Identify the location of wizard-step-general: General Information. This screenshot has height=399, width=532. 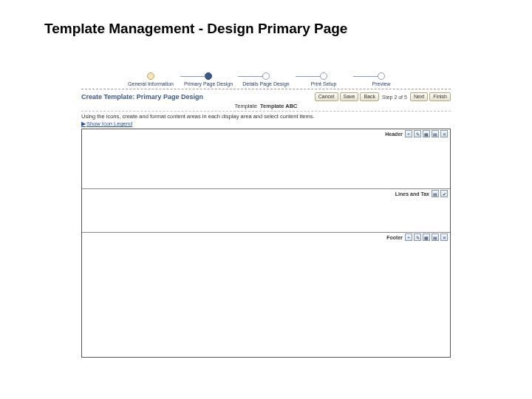
(151, 80).